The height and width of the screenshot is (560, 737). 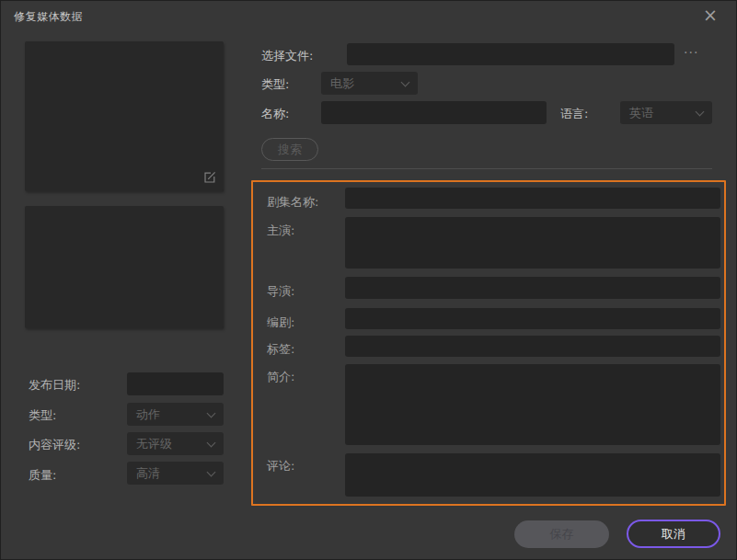 I want to click on select-file-label: 选择文件:, so click(x=287, y=56).